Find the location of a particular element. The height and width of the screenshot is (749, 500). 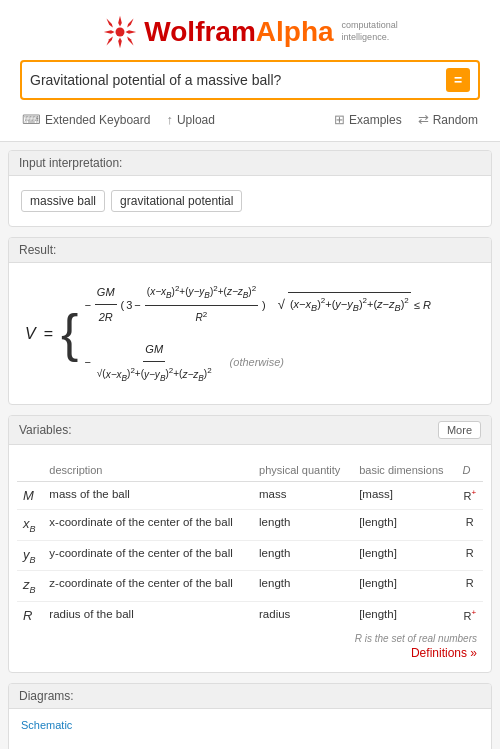

search-input is located at coordinates (238, 80).